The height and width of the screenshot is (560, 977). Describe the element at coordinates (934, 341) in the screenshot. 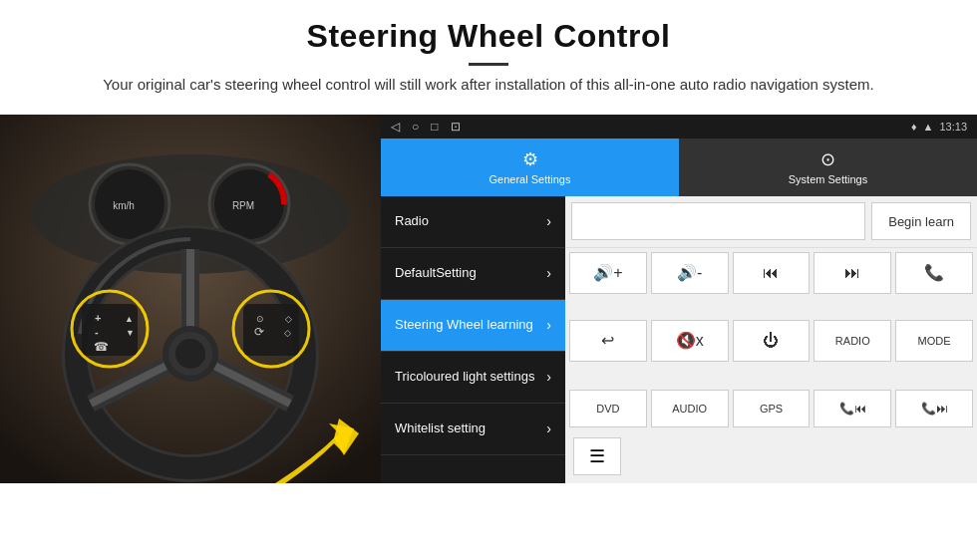

I see `mode-button: MODE` at that location.